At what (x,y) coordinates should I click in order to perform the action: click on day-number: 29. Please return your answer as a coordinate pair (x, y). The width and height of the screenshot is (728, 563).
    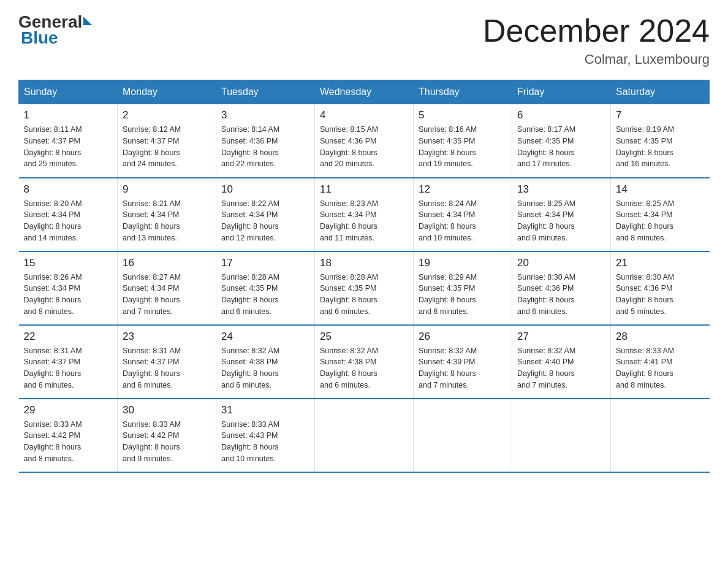
    Looking at the image, I should click on (69, 410).